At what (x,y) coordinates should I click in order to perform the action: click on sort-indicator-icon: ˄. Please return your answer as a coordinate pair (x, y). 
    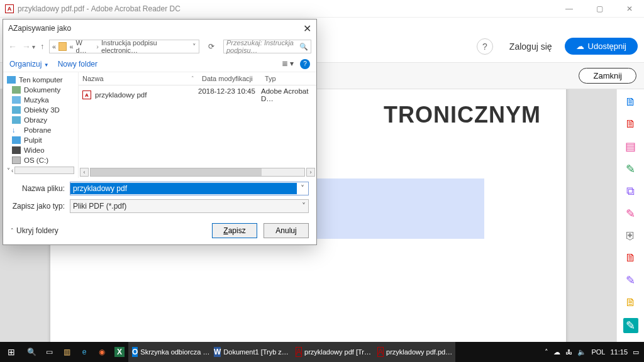
    Looking at the image, I should click on (192, 79).